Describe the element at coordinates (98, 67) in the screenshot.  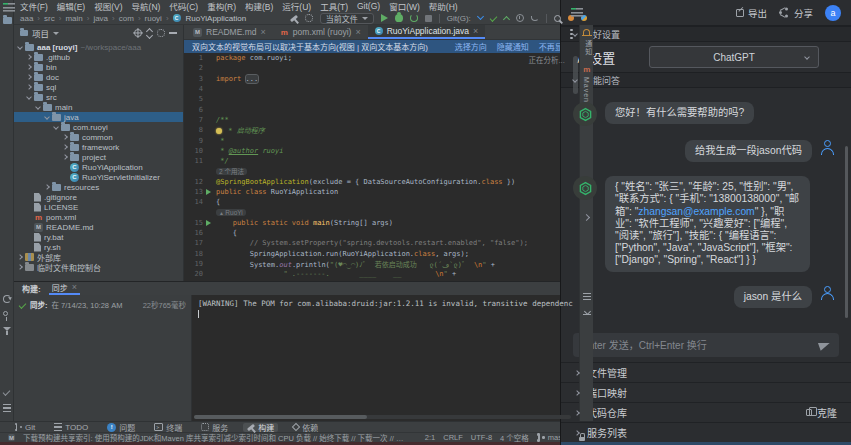
I see `tree-item: bin` at that location.